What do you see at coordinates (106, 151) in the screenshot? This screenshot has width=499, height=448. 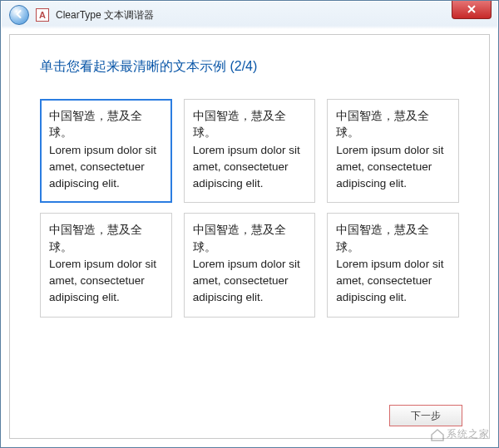 I see `text-sample-1: 中国智造，慧及全球。 Lorem ipsum dolor sit amet, c…` at bounding box center [106, 151].